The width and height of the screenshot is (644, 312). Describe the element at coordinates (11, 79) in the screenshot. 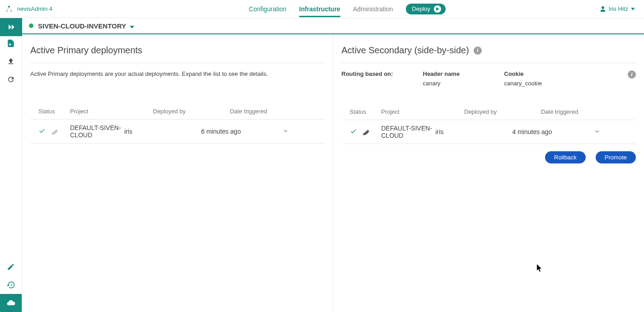

I see `sidebar-refresh` at that location.